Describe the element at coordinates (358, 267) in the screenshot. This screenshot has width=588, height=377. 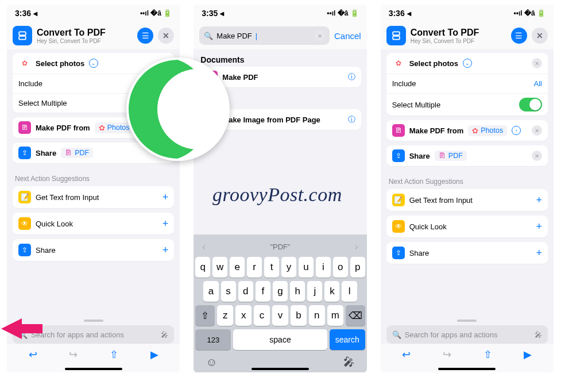
I see `key-p: p` at that location.